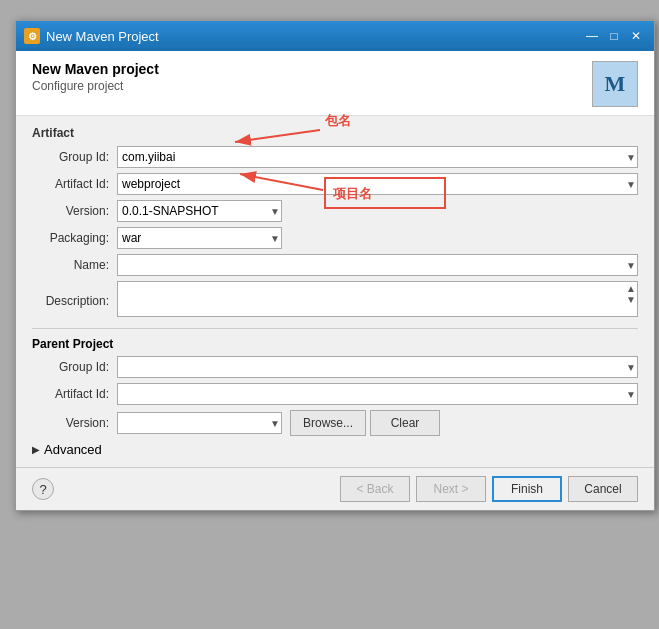 This screenshot has height=629, width=659. Describe the element at coordinates (74, 184) in the screenshot. I see `artifact-id-label: Artifact Id:` at that location.